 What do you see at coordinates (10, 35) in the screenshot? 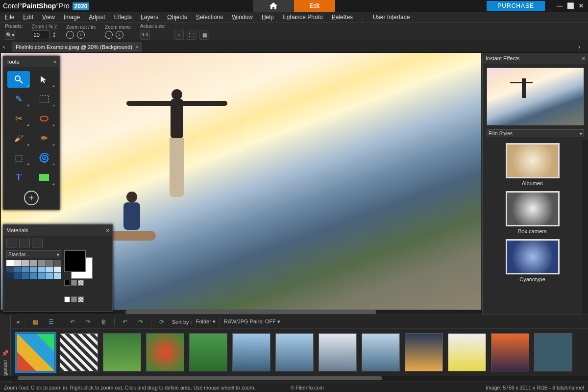
I see `presets-dropdown: 🔍▾` at bounding box center [10, 35].